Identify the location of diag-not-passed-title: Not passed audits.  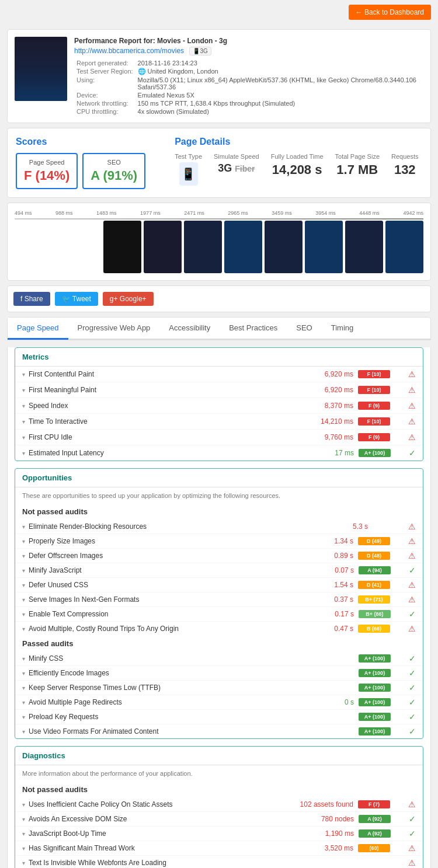
(219, 789).